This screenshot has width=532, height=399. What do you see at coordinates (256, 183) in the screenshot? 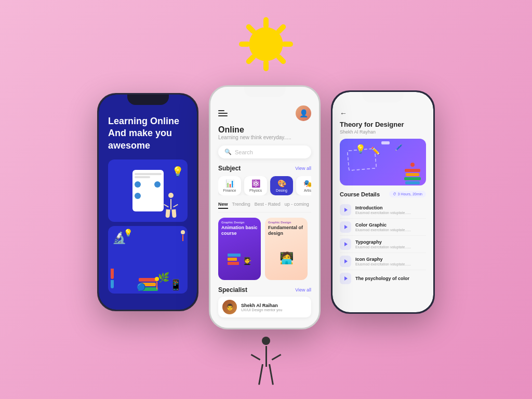
I see `physics-icon: ⚛️` at bounding box center [256, 183].